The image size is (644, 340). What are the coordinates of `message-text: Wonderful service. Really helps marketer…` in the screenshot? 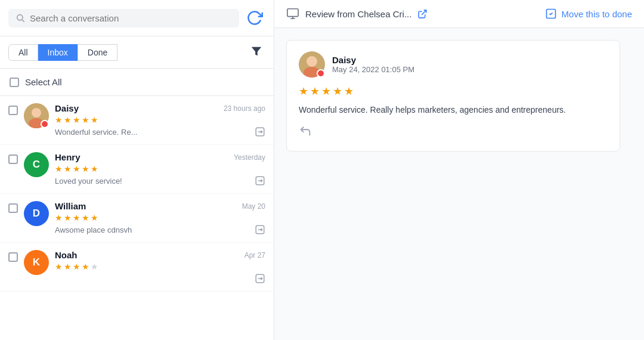 It's located at (453, 110).